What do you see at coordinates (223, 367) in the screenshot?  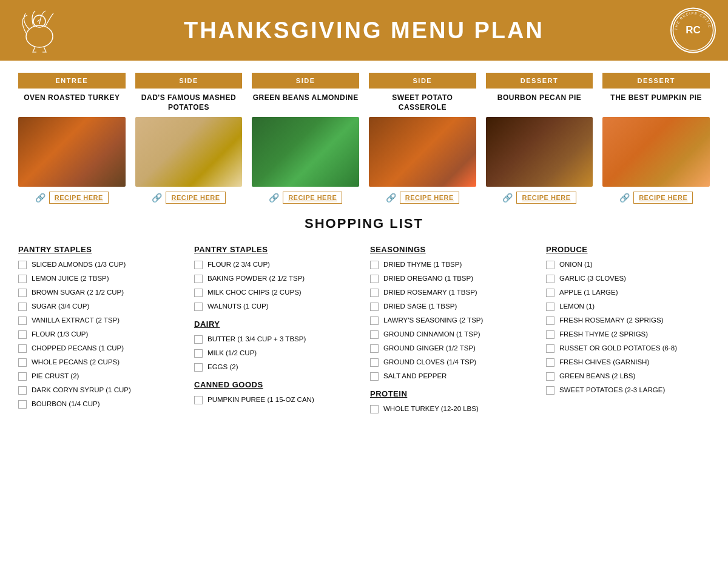 I see `item-text: EGGS (2)` at bounding box center [223, 367].